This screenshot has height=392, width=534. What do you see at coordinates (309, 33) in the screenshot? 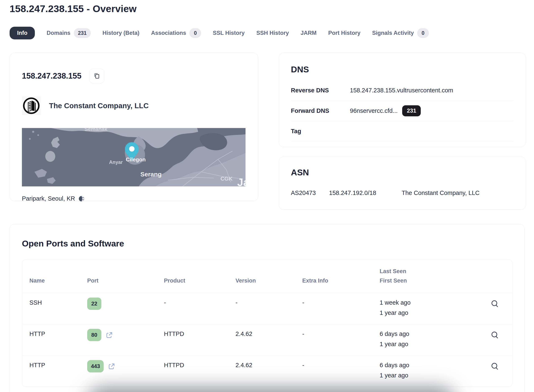
I see `tab: JARM` at bounding box center [309, 33].